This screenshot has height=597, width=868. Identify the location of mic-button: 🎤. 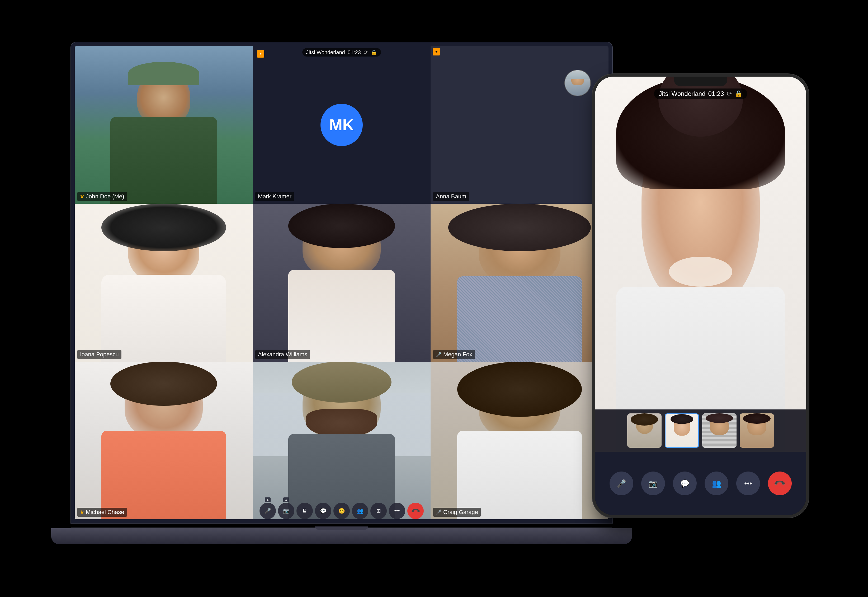
(268, 511).